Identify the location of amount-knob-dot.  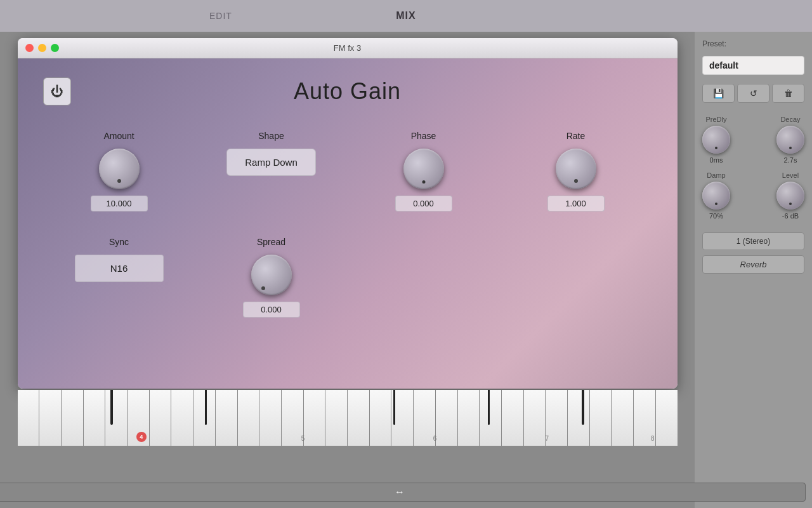
(119, 181).